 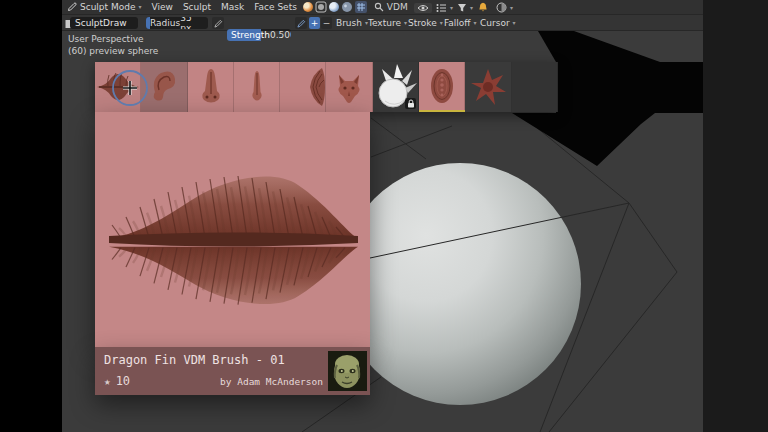 I want to click on fin-upper-half, so click(x=234, y=208).